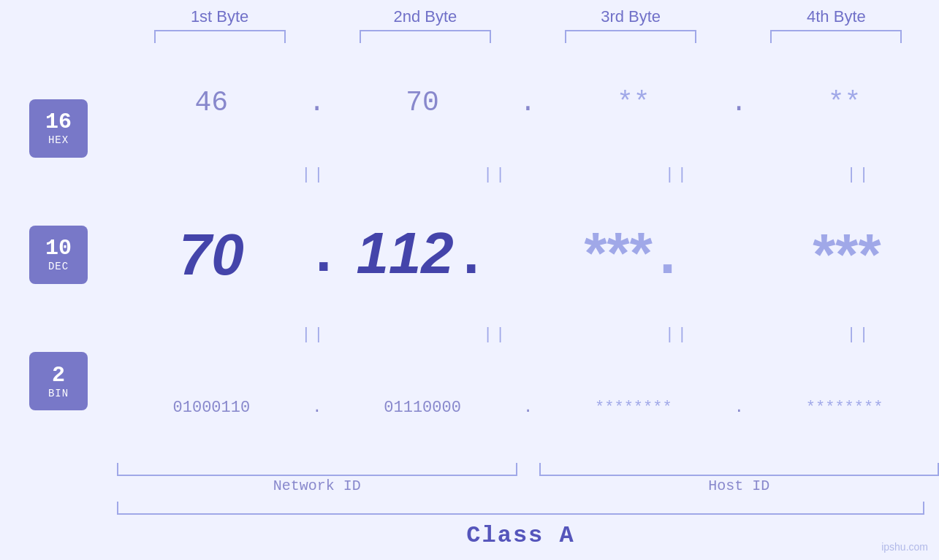  I want to click on eq-3: ||, so click(678, 175).